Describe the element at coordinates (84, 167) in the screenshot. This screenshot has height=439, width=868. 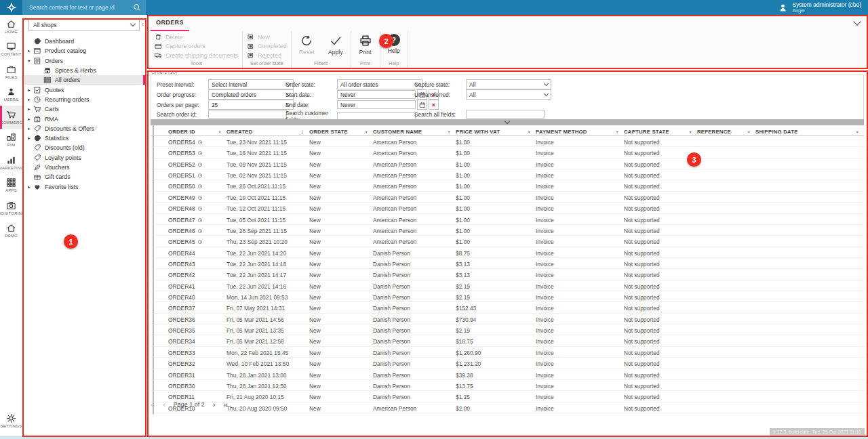
I see `tree-item-vouchers: Vouchers` at that location.